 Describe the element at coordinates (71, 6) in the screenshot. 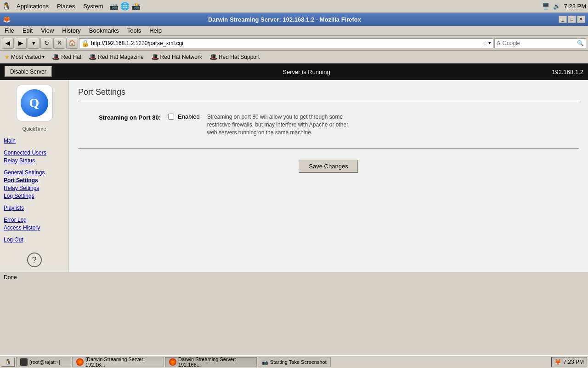

I see `os-apps-group: 🐧 Applications Places System 📷 🌐 📸` at that location.